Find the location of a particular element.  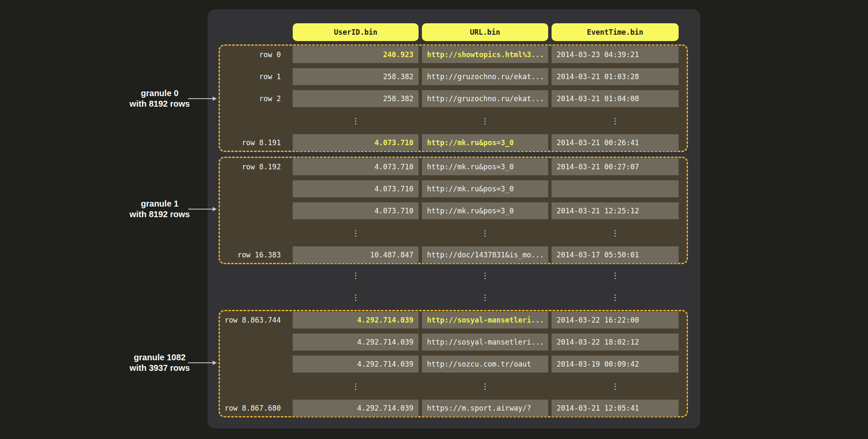

granule-0-arrow is located at coordinates (200, 99).